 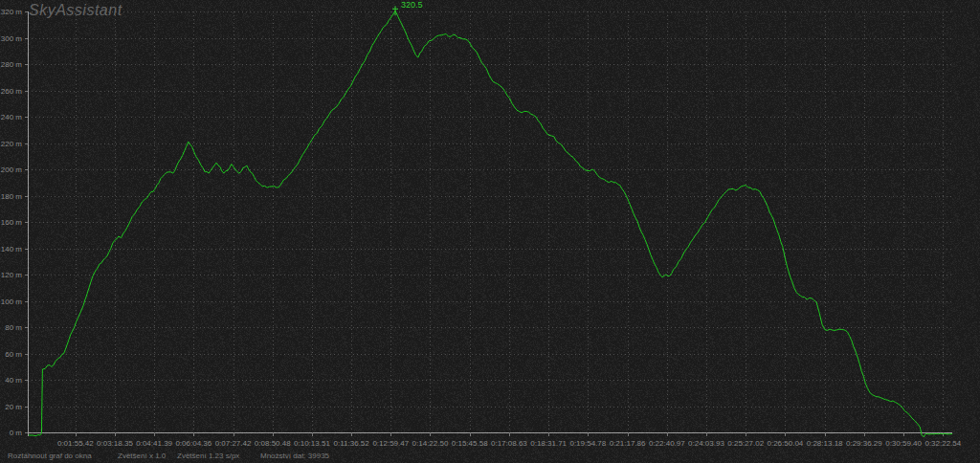 I want to click on svg-text: 0 m, so click(x=16, y=432).